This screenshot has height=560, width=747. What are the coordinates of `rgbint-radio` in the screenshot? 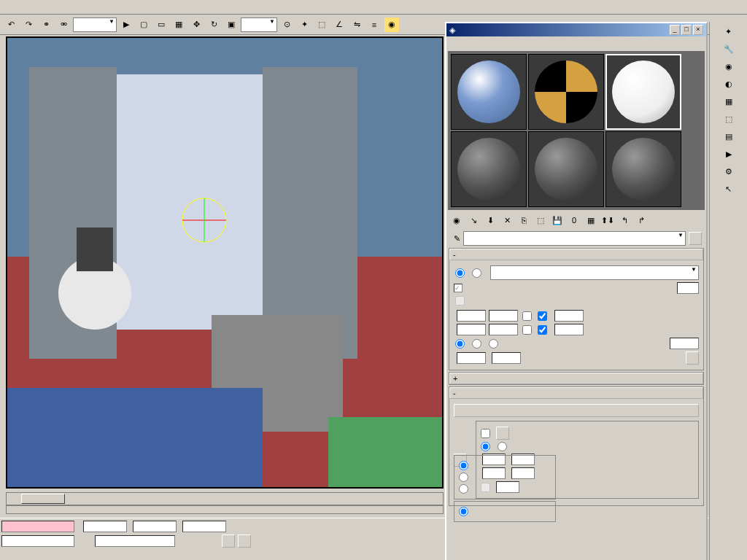 It's located at (464, 512).